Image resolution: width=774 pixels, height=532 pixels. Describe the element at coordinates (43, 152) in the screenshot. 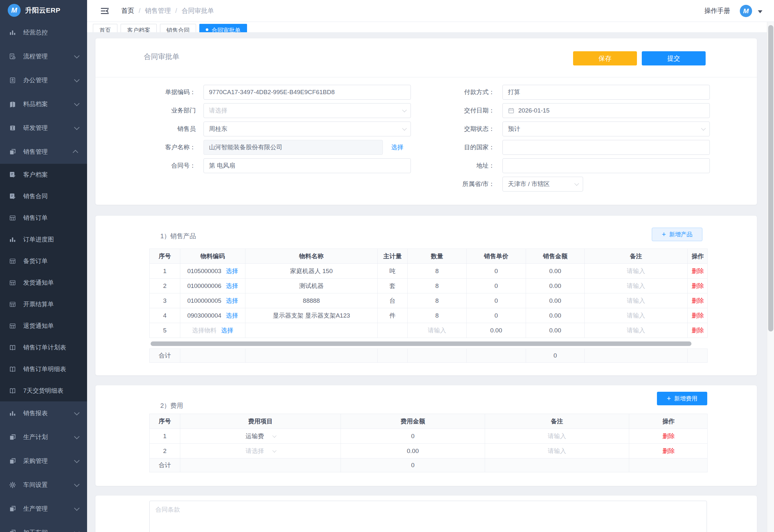

I see `sidebar-item-销售管理: 销售管理` at that location.